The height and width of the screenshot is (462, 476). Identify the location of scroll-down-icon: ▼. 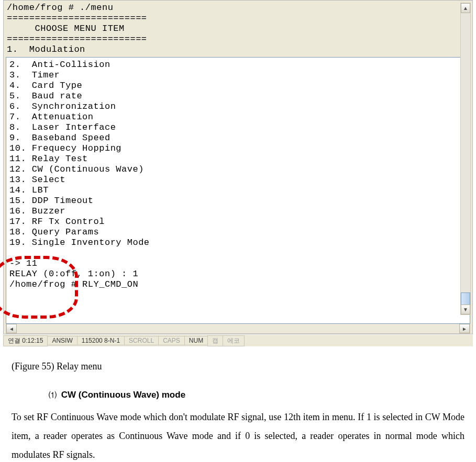
(466, 310).